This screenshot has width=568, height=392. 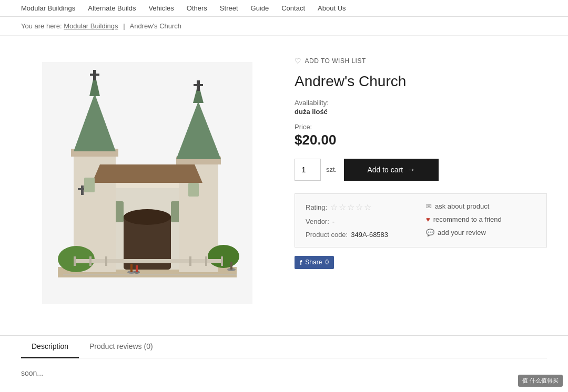 What do you see at coordinates (48, 8) in the screenshot?
I see `nav-item-modular: Modular Buildings` at bounding box center [48, 8].